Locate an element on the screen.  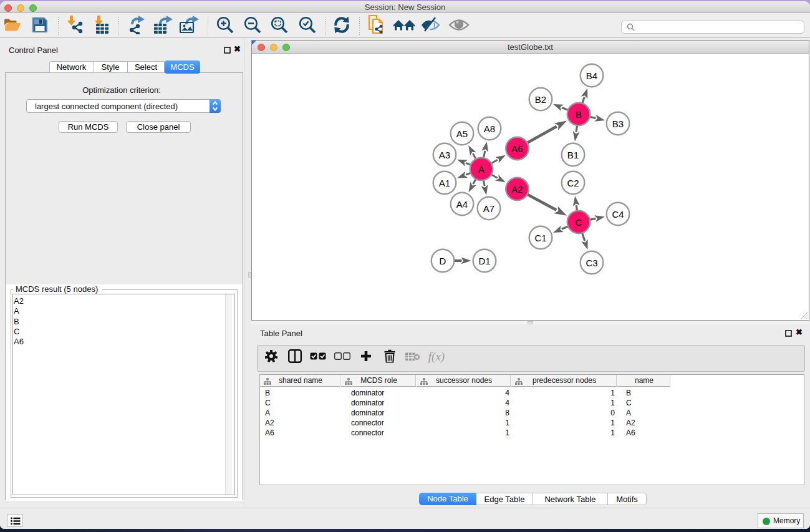
svg-text: C3 is located at coordinates (591, 263).